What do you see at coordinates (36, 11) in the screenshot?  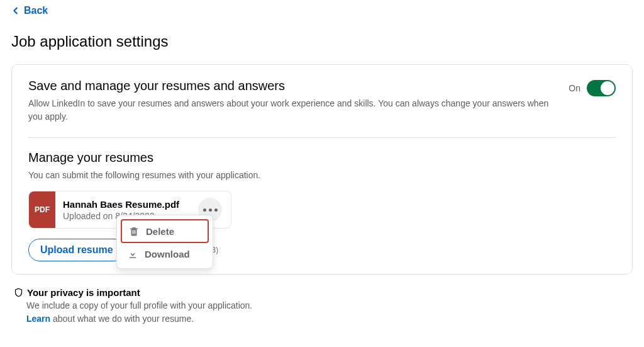 I see `back-label: Back` at bounding box center [36, 11].